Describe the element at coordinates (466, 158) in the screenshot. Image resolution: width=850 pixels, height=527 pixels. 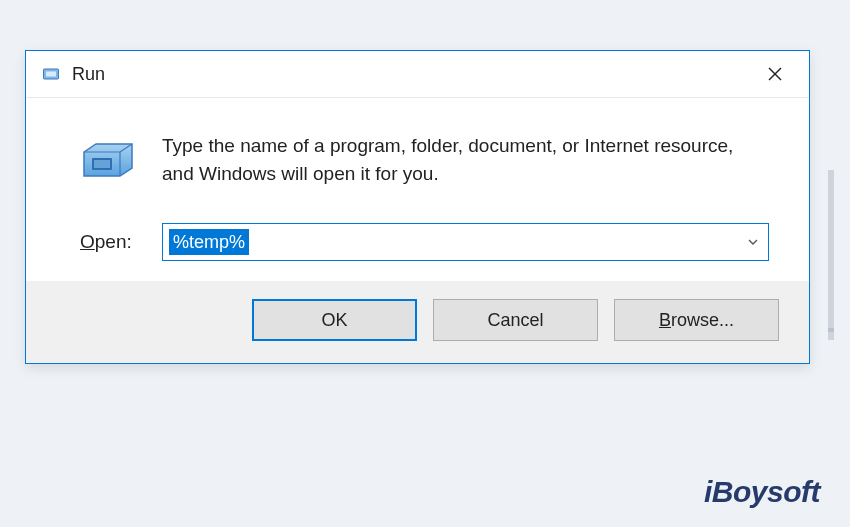
I see `dialog-description: Type the name of a program, folder, docu…` at that location.